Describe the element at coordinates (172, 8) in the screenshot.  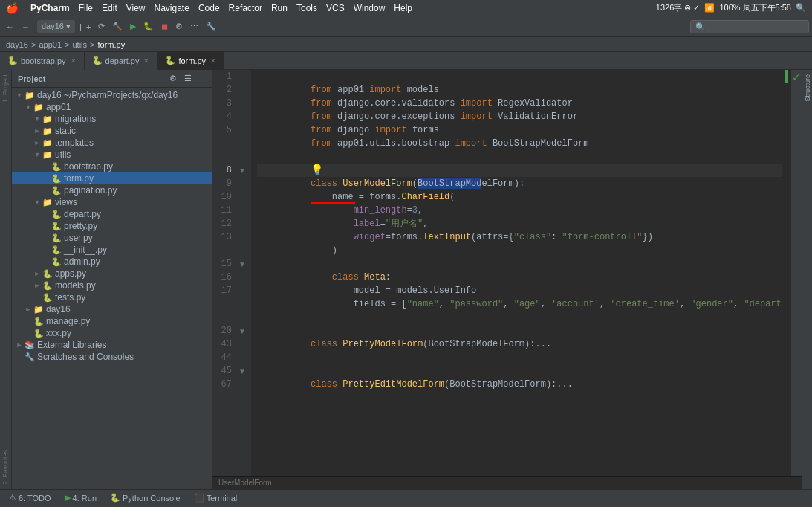
I see `menu-navigate: Navigate` at that location.